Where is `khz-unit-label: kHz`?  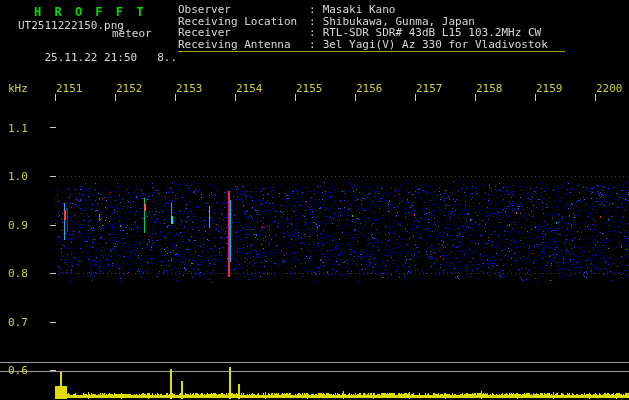 khz-unit-label: kHz is located at coordinates (18, 88).